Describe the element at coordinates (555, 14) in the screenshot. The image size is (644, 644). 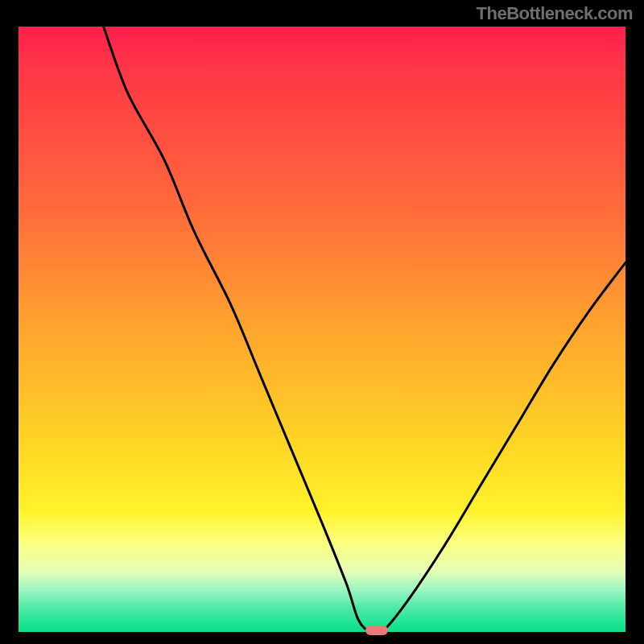
I see `attribution-text: TheBottleneck.com` at that location.